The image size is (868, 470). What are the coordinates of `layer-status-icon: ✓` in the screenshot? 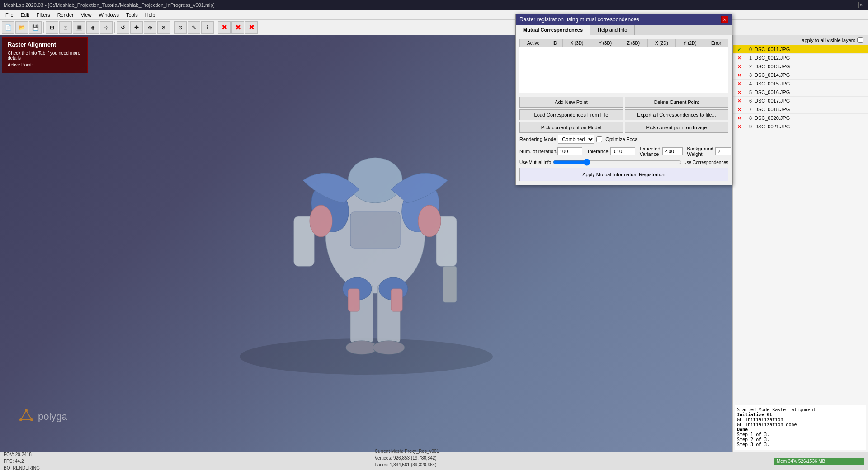 It's located at (739, 49).